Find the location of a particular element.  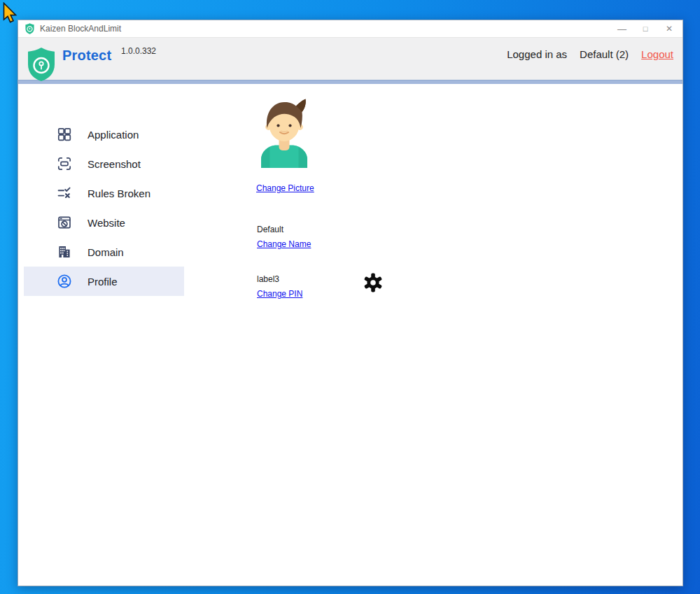

building-icon is located at coordinates (64, 252).